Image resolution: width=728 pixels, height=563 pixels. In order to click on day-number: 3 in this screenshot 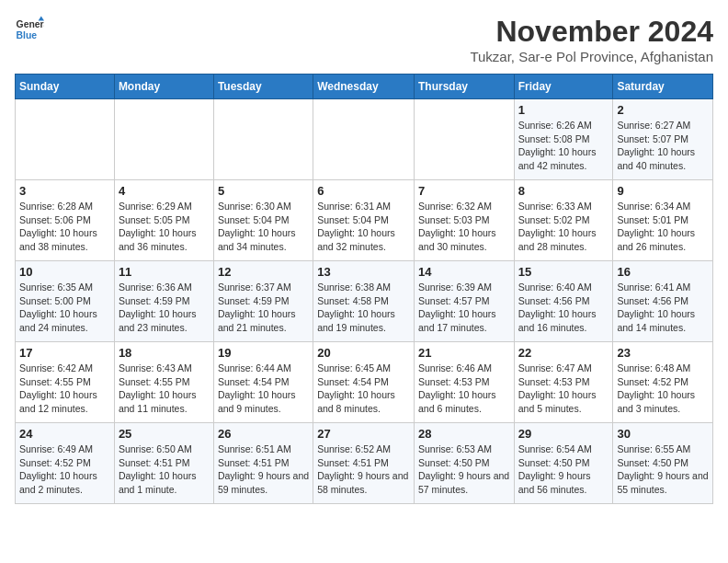, I will do `click(64, 191)`.